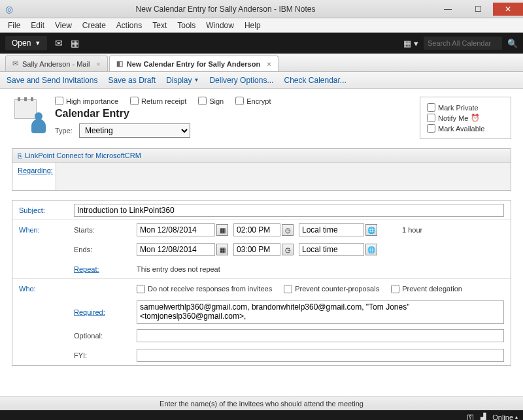  What do you see at coordinates (105, 250) in the screenshot?
I see `ends-label: Ends:` at bounding box center [105, 250].